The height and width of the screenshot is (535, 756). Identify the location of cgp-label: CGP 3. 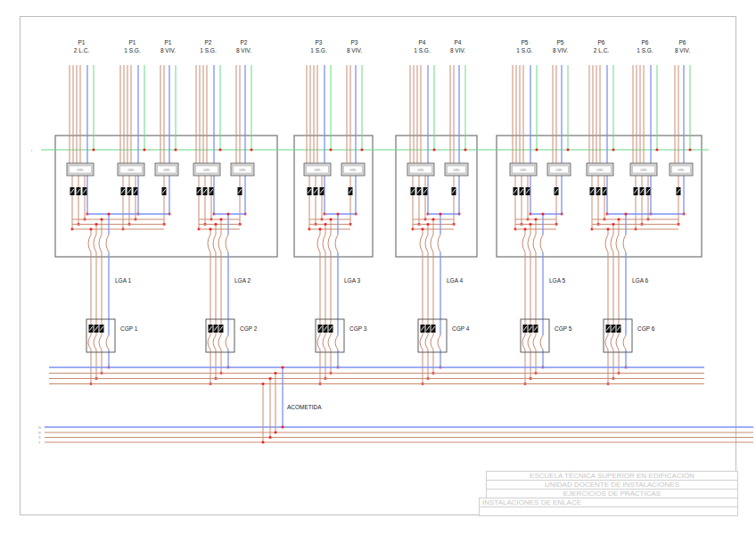
(358, 328).